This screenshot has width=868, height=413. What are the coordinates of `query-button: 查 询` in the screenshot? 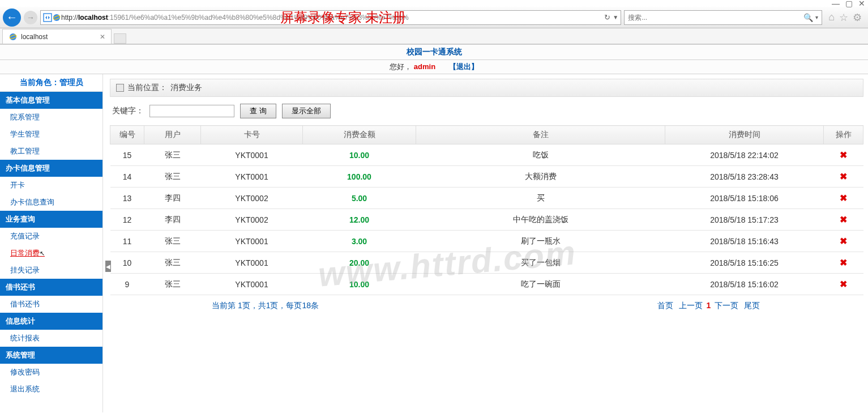 It's located at (258, 111).